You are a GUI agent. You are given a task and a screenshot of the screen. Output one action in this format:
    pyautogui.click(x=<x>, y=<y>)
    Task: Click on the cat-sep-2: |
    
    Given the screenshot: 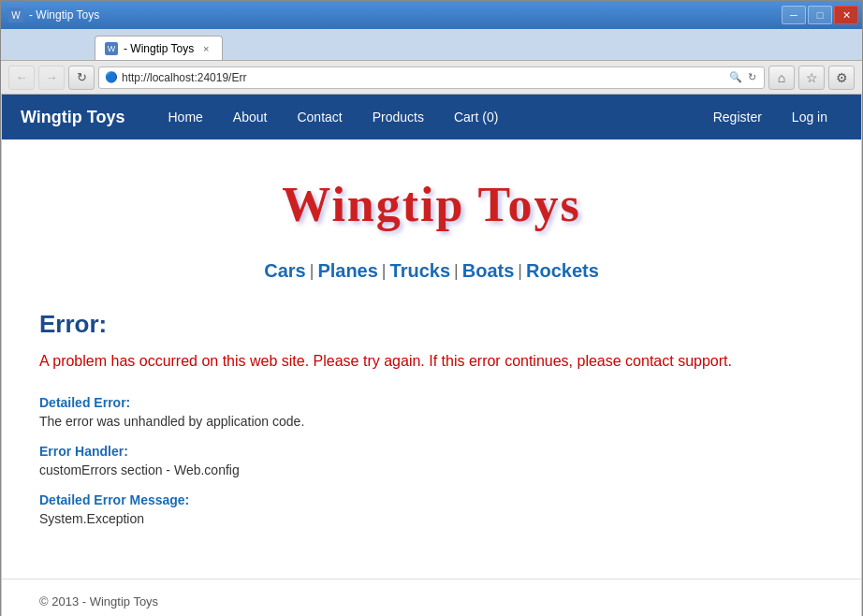 What is the action you would take?
    pyautogui.click(x=457, y=271)
    